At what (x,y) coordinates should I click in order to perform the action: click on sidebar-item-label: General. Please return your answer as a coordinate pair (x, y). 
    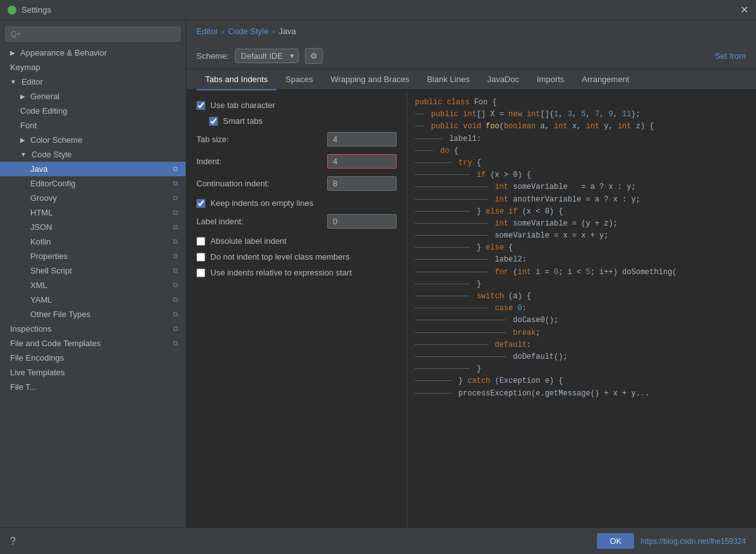
    Looking at the image, I should click on (45, 96).